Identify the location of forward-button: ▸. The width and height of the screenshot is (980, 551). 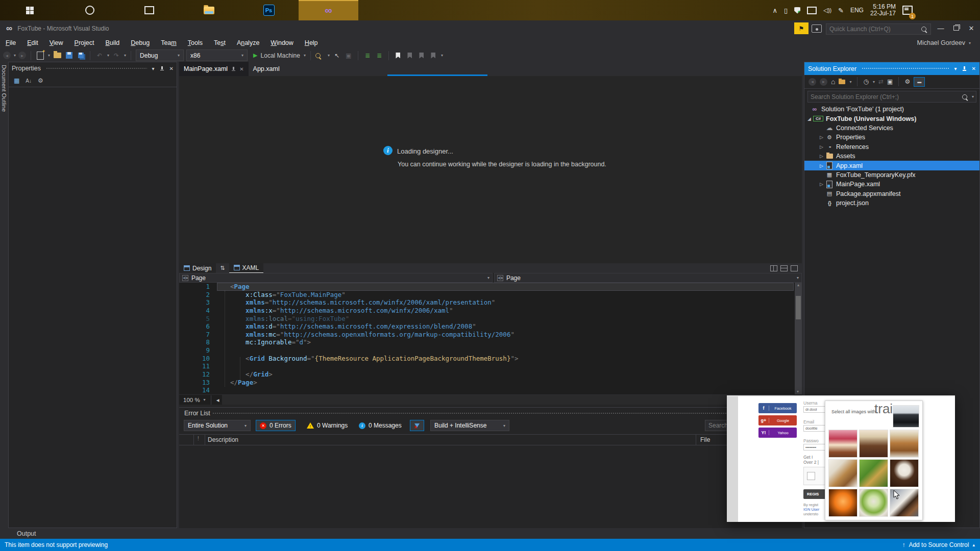
(824, 82).